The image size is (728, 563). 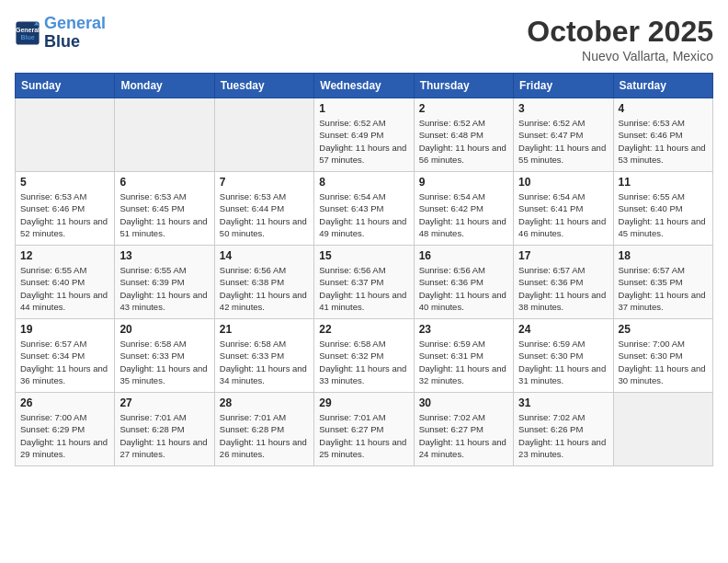 I want to click on day-number: 2, so click(x=463, y=109).